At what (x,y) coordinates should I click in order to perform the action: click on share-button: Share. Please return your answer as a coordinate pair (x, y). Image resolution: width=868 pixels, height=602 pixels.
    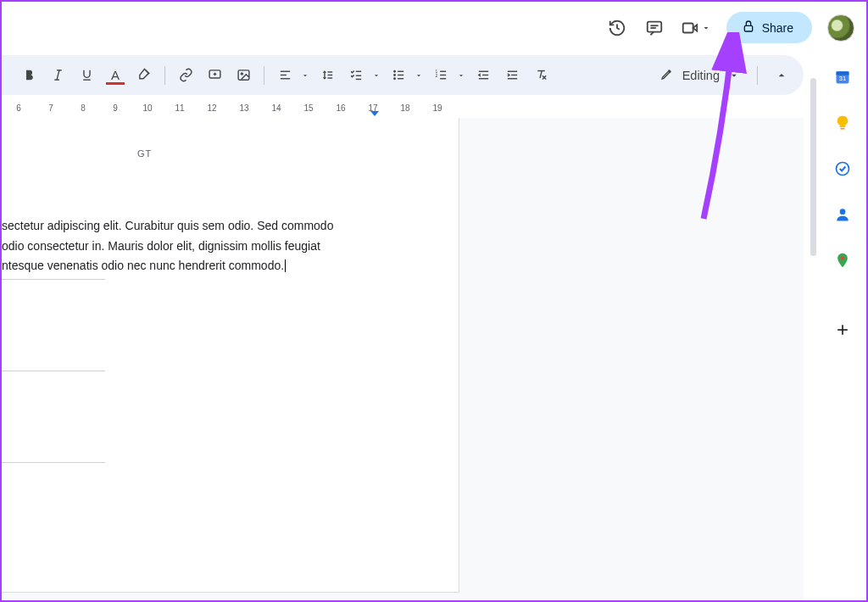
    Looking at the image, I should click on (770, 27).